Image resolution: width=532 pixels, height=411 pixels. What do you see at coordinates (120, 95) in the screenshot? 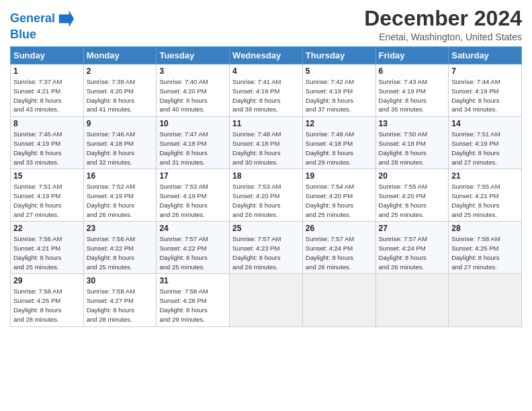
I see `cell-info: Sunrise: 7:38 AMSunset: 4:20 PMDaylight:…` at bounding box center [120, 95].